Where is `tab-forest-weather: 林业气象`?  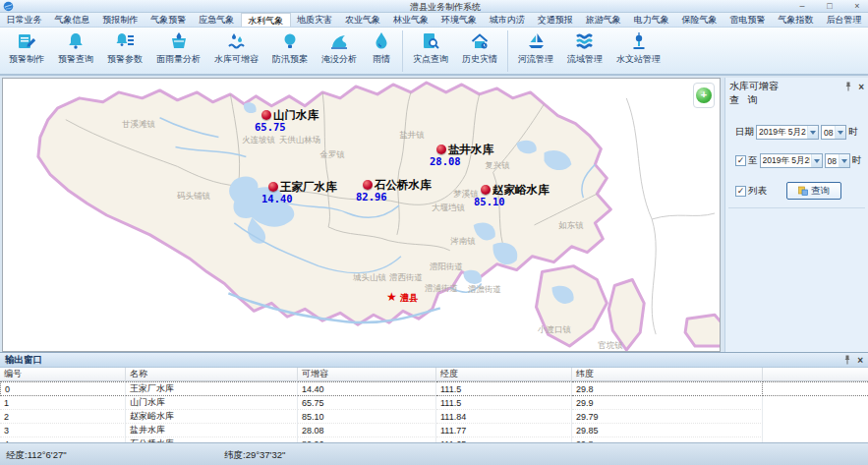
tab-forest-weather: 林业气象 is located at coordinates (411, 20).